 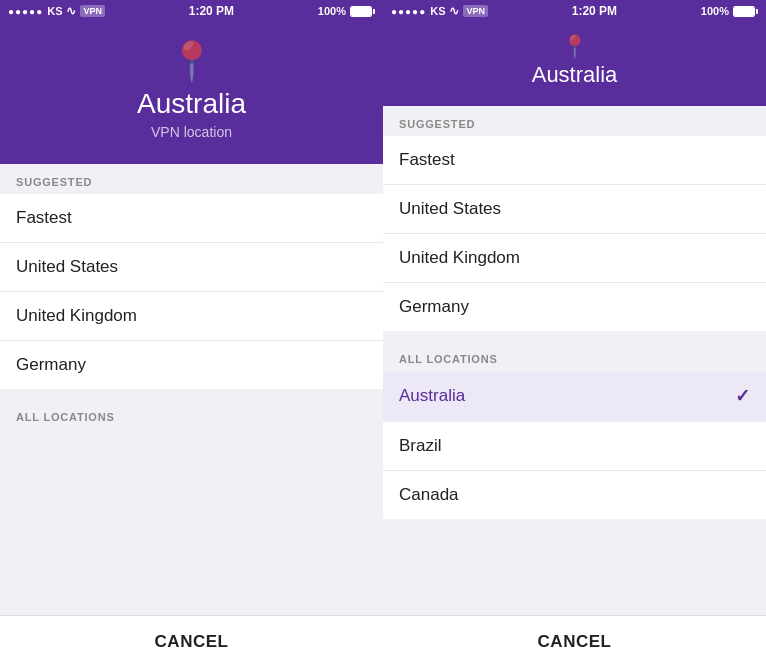 What do you see at coordinates (476, 11) in the screenshot?
I see `vpn-badge-right: VPN` at bounding box center [476, 11].